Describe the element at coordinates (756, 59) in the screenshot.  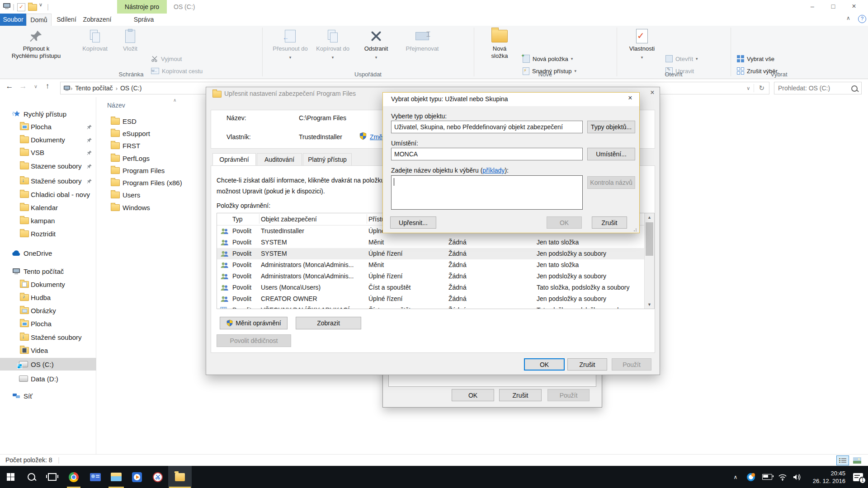
I see `select-all-button: Vybrat vše` at that location.